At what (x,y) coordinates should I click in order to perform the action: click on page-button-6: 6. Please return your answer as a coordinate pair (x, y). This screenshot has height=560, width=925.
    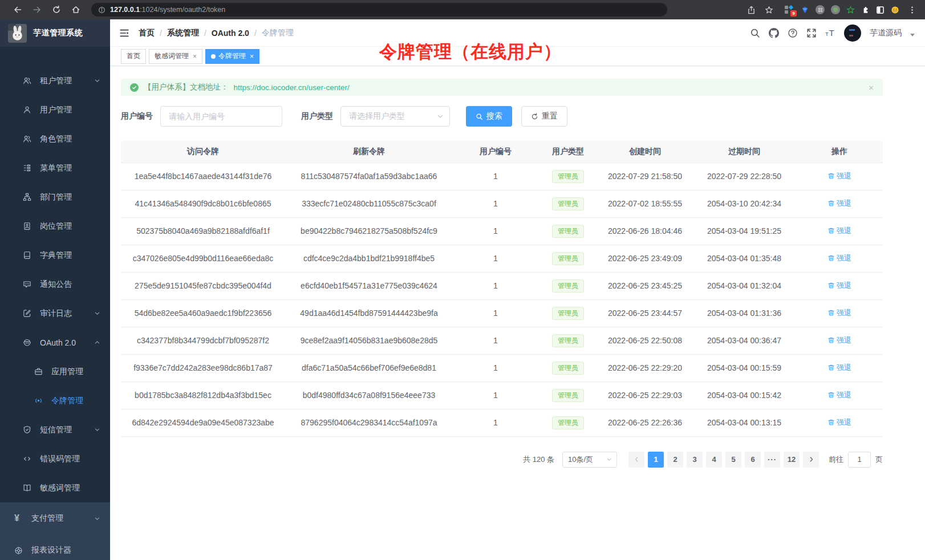
    Looking at the image, I should click on (753, 460).